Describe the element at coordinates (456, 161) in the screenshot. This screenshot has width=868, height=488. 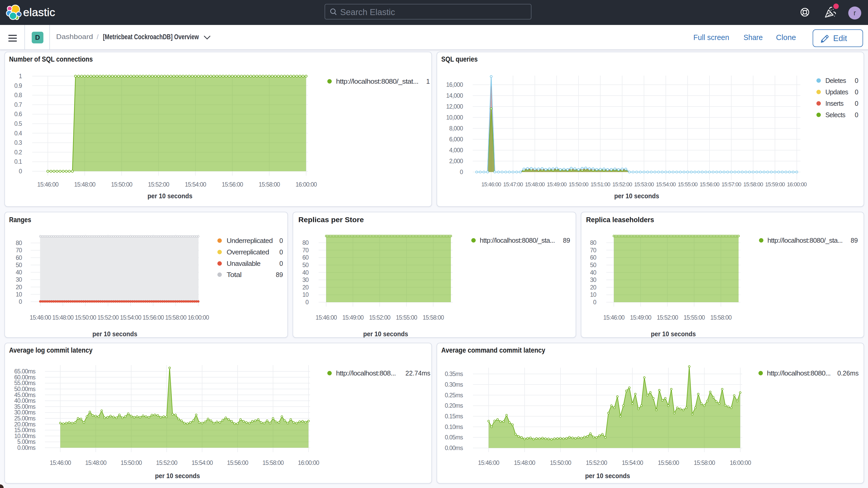
I see `svg-text: 2,000` at that location.